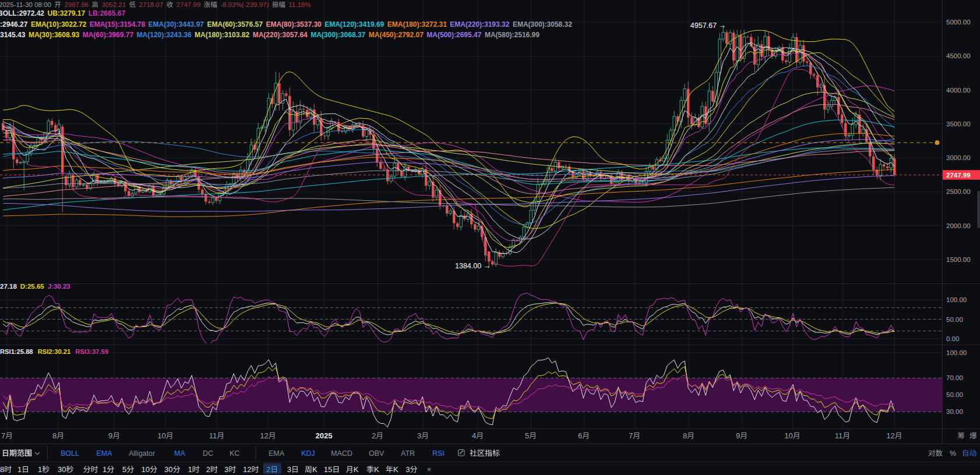  I want to click on svg-text: 70.00, so click(954, 378).